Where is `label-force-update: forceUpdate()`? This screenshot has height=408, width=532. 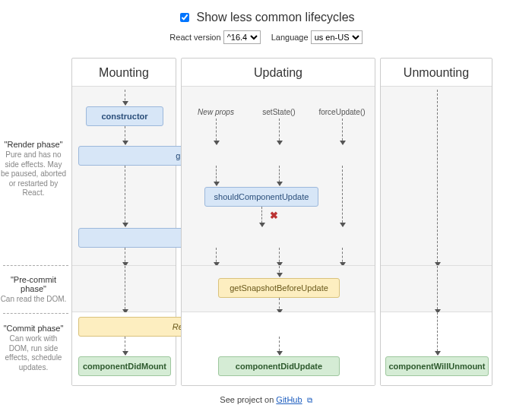
label-force-update: forceUpdate() is located at coordinates (342, 112).